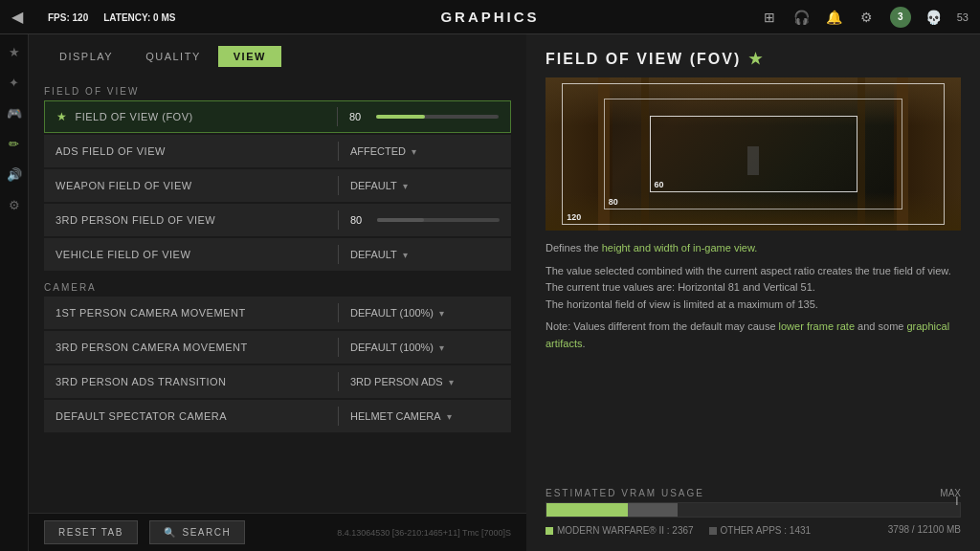 The image size is (980, 551). Describe the element at coordinates (278, 151) in the screenshot. I see `setting-row-ads-fov: ADS FIELD OF VIEW AFFECTED ▾` at that location.